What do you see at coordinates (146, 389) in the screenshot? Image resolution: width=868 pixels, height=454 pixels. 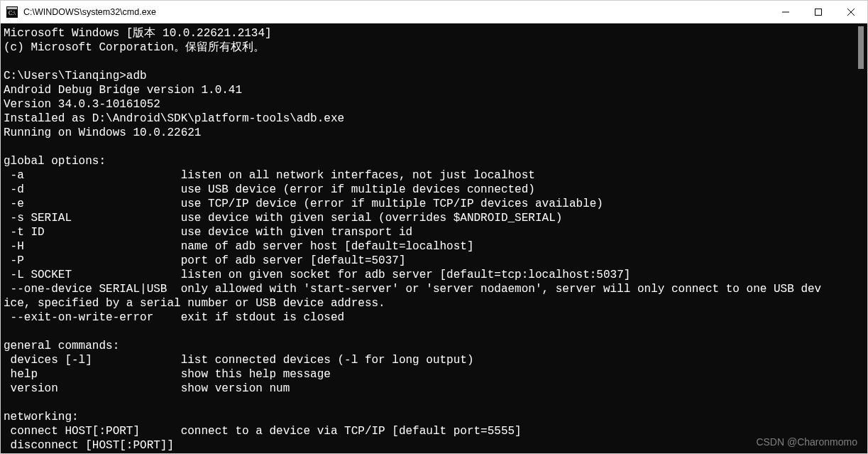 I see `terminal-line: version show version num` at bounding box center [146, 389].